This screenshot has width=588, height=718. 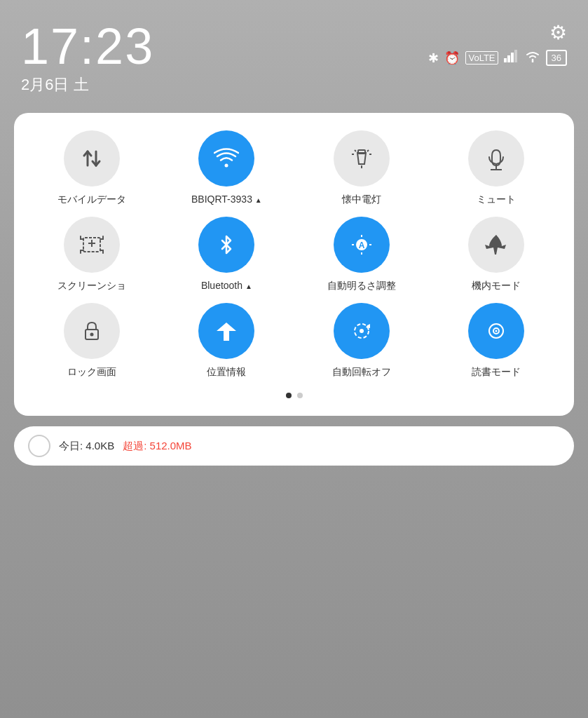 What do you see at coordinates (496, 341) in the screenshot?
I see `toggle-reading-mode: 読書モード` at bounding box center [496, 341].